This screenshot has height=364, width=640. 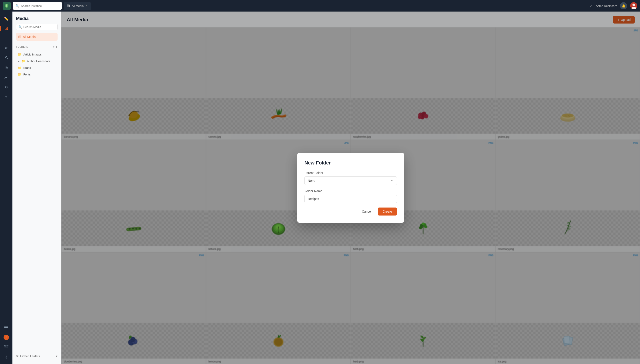 What do you see at coordinates (57, 47) in the screenshot?
I see `folders-add-icon: +` at bounding box center [57, 47].